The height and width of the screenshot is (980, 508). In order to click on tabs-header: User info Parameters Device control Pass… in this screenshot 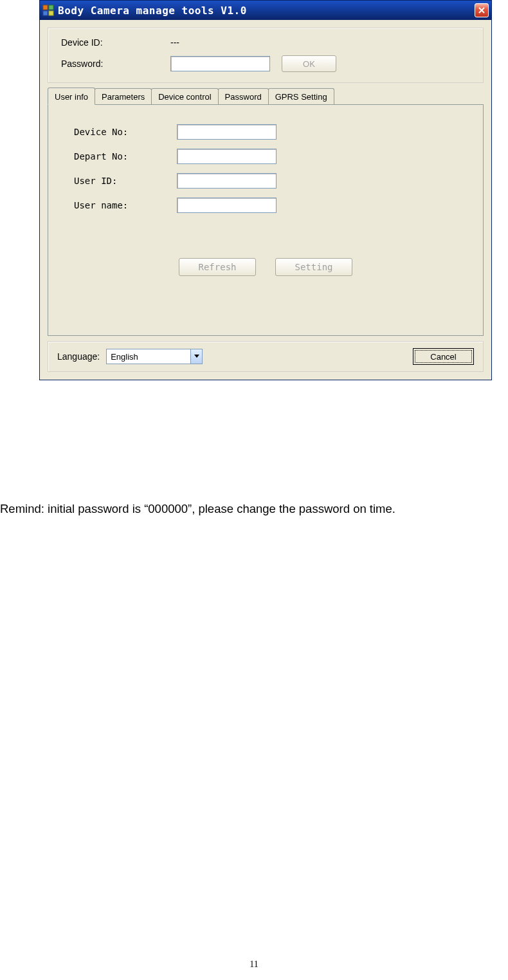, I will do `click(266, 95)`.